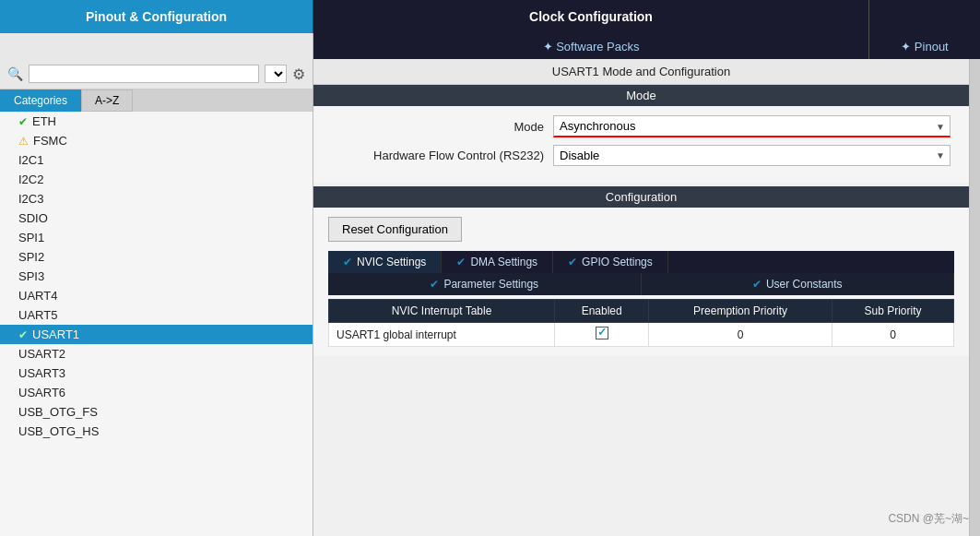 The width and height of the screenshot is (980, 536). Describe the element at coordinates (157, 334) in the screenshot. I see `sidebar-item-usart1: ✔ USART1` at that location.